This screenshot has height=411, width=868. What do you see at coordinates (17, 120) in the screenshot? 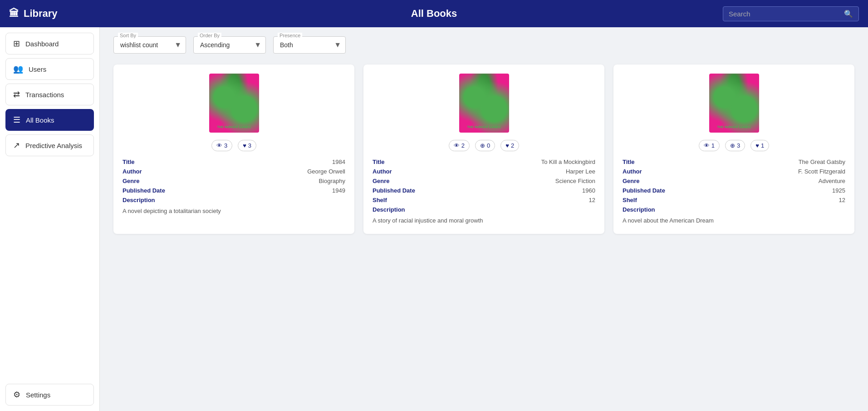
I see `books-icon: ☰` at bounding box center [17, 120].